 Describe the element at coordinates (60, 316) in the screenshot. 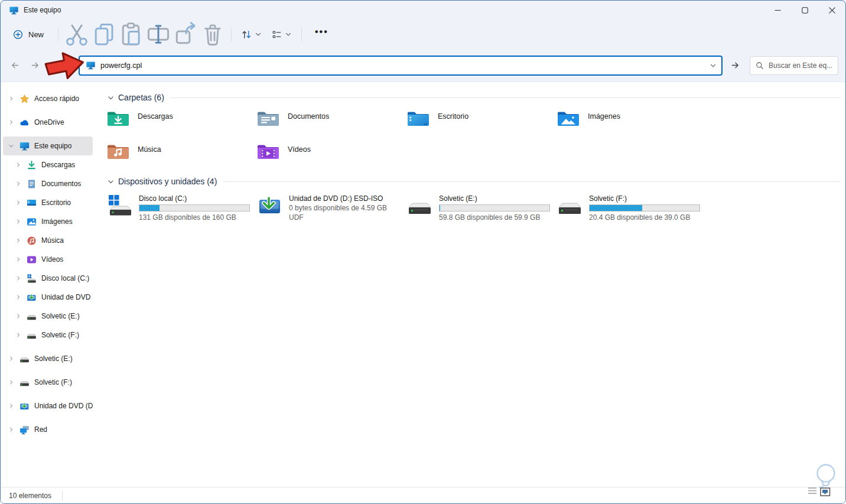

I see `sidebar-item-label: Solvetic (E:)` at that location.